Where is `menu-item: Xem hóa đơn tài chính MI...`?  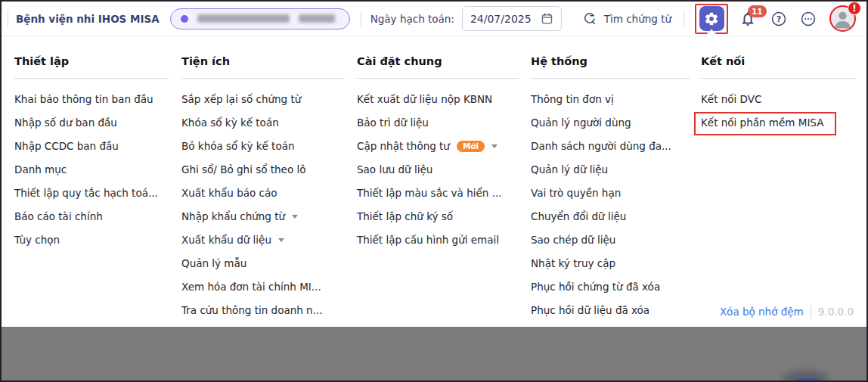
menu-item: Xem hóa đơn tài chính MI... is located at coordinates (263, 287).